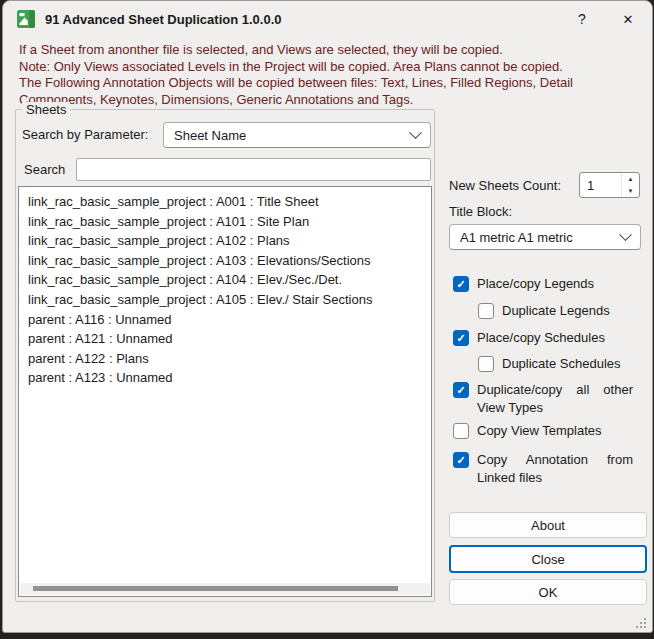 This screenshot has height=639, width=654. I want to click on spinner-down-icon: ▼, so click(630, 191).